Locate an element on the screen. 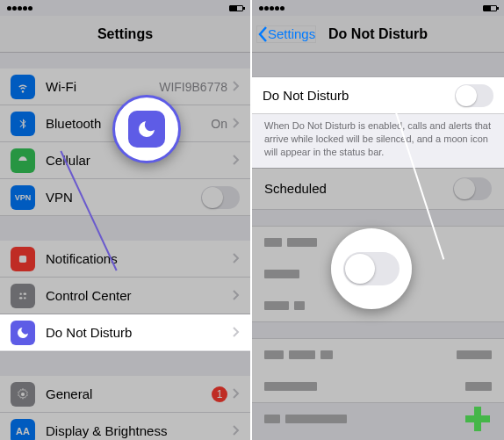 Image resolution: width=504 pixels, height=440 pixels. navbar: Settings is located at coordinates (125, 34).